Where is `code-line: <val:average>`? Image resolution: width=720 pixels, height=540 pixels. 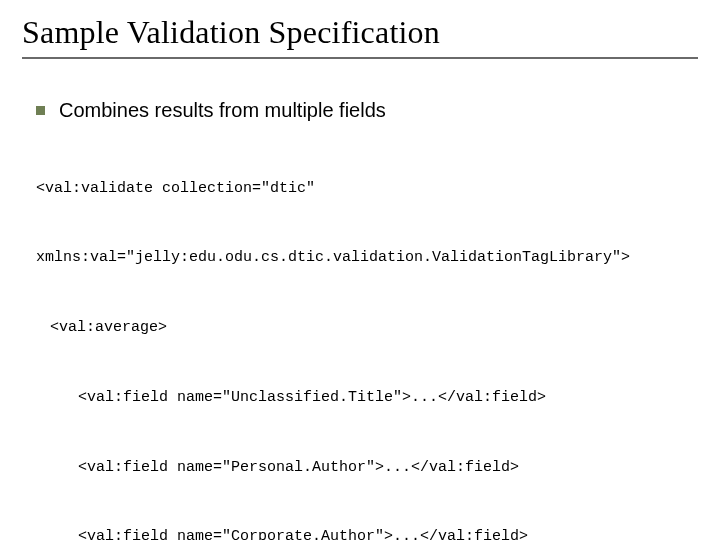 code-line: <val:average> is located at coordinates (367, 328).